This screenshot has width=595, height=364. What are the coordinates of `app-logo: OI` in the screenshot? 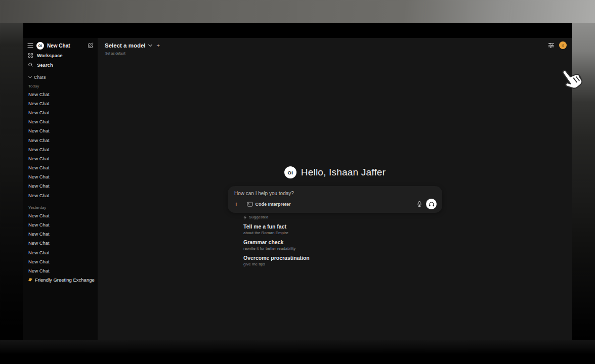 It's located at (40, 46).